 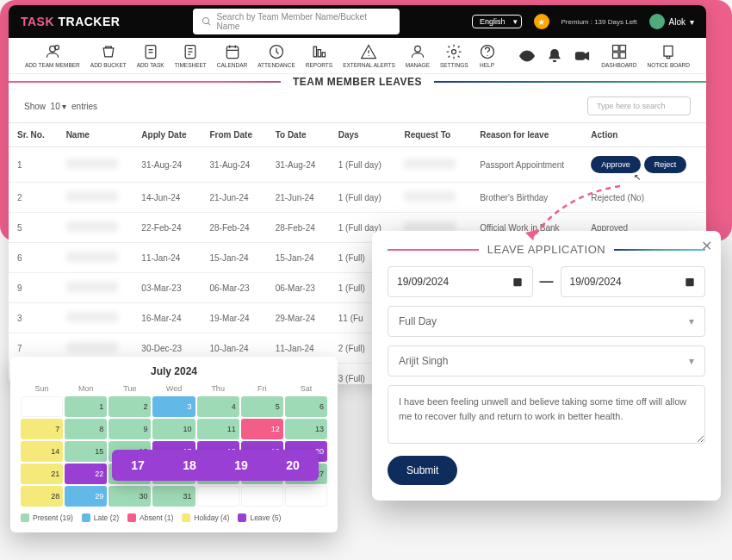 I want to click on table-header: Name, so click(x=96, y=135).